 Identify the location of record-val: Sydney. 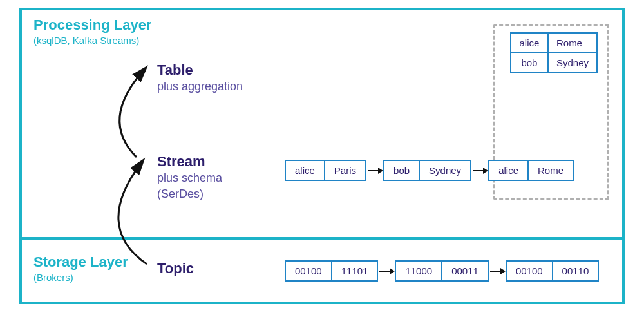
(444, 170).